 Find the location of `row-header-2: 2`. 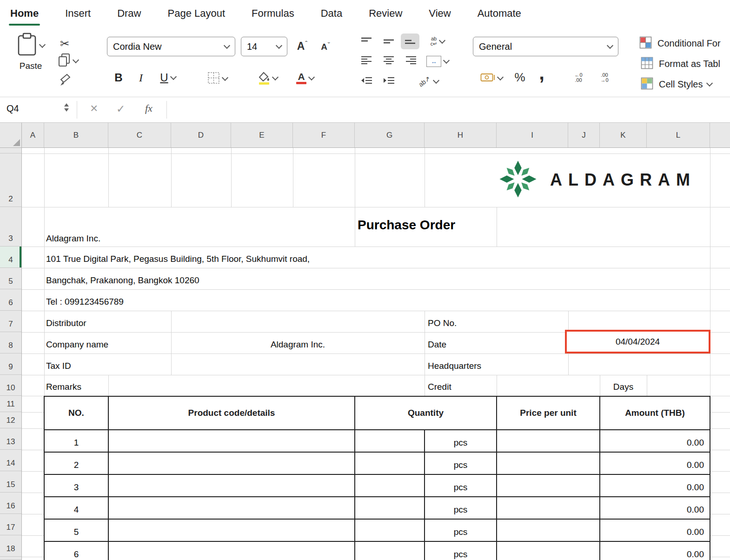

row-header-2: 2 is located at coordinates (11, 180).